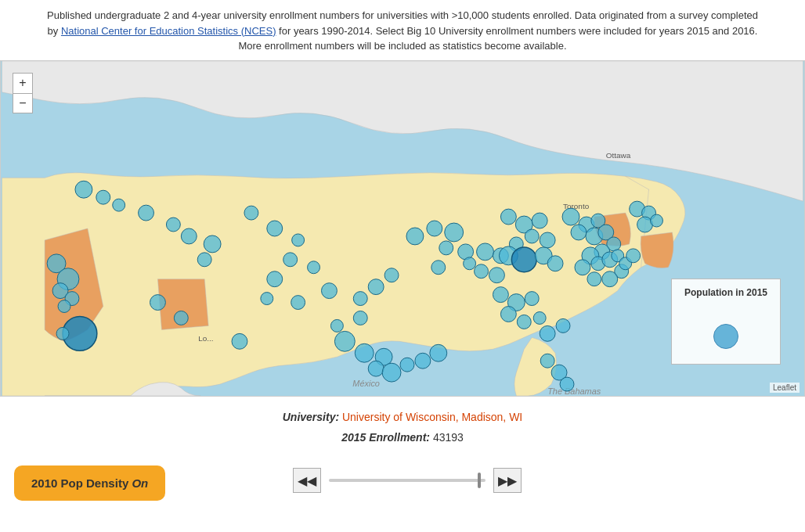 The width and height of the screenshot is (805, 532). I want to click on toggle-prefix: 2010 Pop Density, so click(81, 483).